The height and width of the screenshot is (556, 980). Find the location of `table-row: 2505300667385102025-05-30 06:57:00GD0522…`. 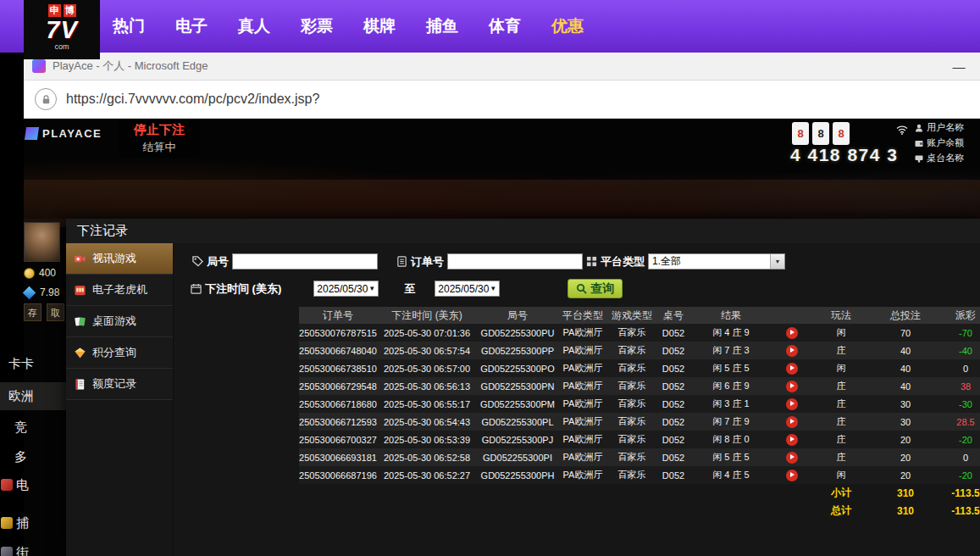

table-row: 2505300667385102025-05-30 06:57:00GD0522… is located at coordinates (639, 368).